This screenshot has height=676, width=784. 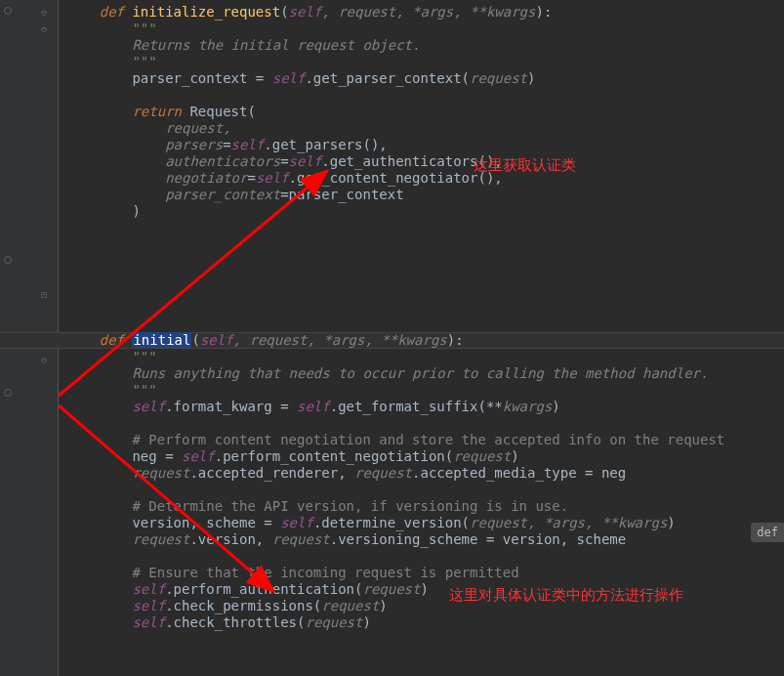 What do you see at coordinates (46, 294) in the screenshot?
I see `fold-icon: ⊟` at bounding box center [46, 294].